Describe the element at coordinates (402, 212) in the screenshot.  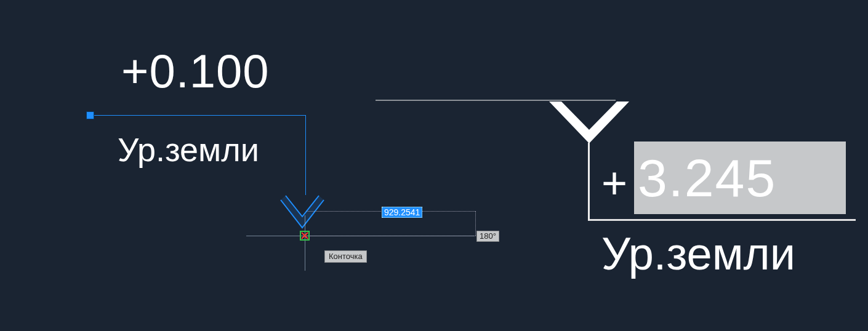
I see `dynamic-distance-input: 929.2541` at that location.